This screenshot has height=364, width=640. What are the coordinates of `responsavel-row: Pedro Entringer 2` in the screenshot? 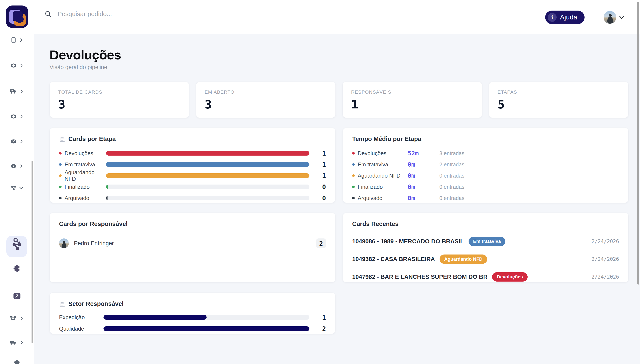 It's located at (192, 244).